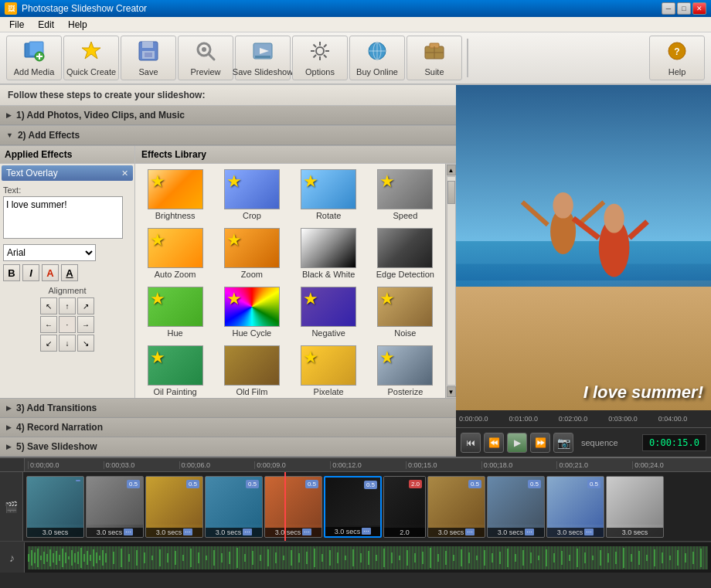  Describe the element at coordinates (252, 312) in the screenshot. I see `effect-huecycle: ★ Hue Cycle` at that location.